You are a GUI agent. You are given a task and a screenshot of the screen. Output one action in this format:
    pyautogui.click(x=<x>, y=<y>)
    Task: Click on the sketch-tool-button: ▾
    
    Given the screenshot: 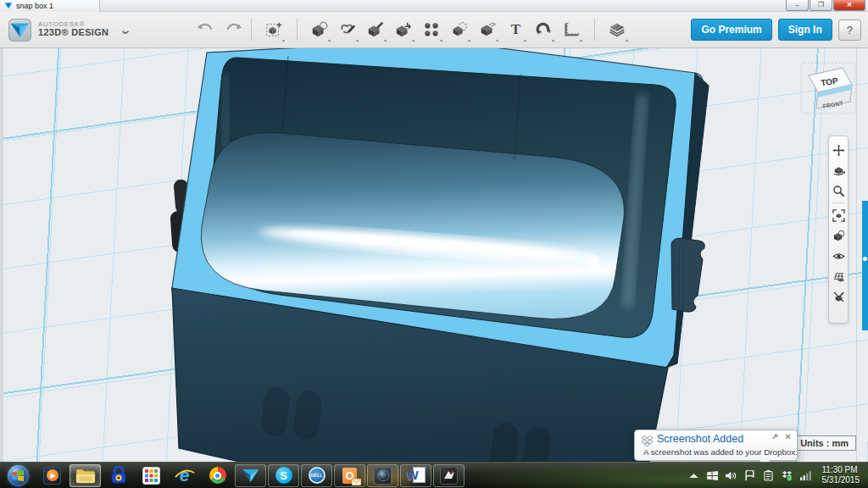 What is the action you would take?
    pyautogui.click(x=348, y=30)
    